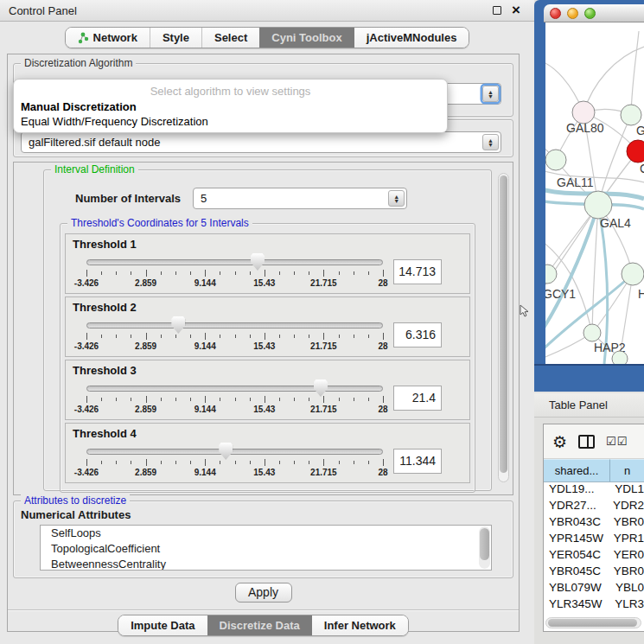 The image size is (644, 644). What do you see at coordinates (594, 557) in the screenshot?
I see `table-row: YER054CYER0` at bounding box center [594, 557].